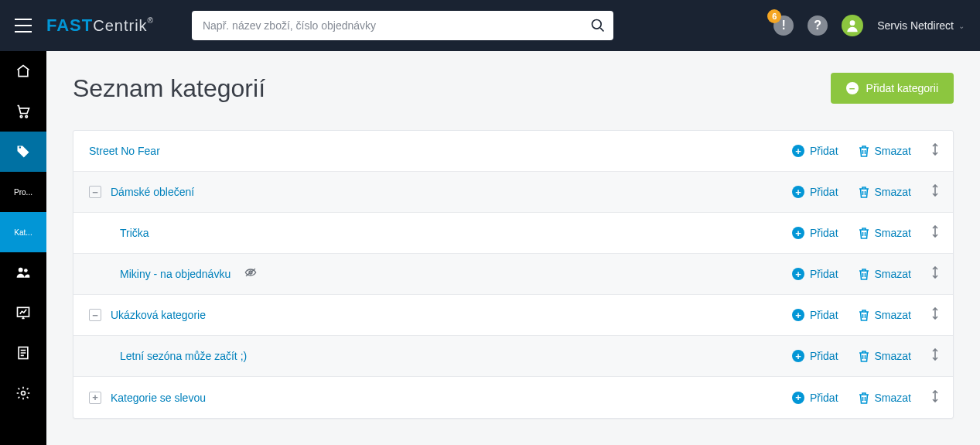 The width and height of the screenshot is (980, 445). I want to click on user-avatar, so click(852, 26).